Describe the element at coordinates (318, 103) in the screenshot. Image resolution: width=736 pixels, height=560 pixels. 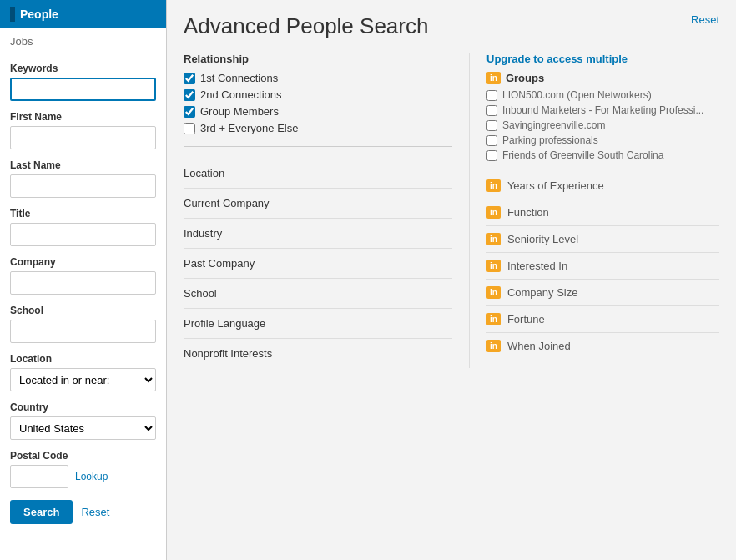
I see `relationship-checkboxes: 1st Connections2nd ConnectionsGroup Memb…` at that location.